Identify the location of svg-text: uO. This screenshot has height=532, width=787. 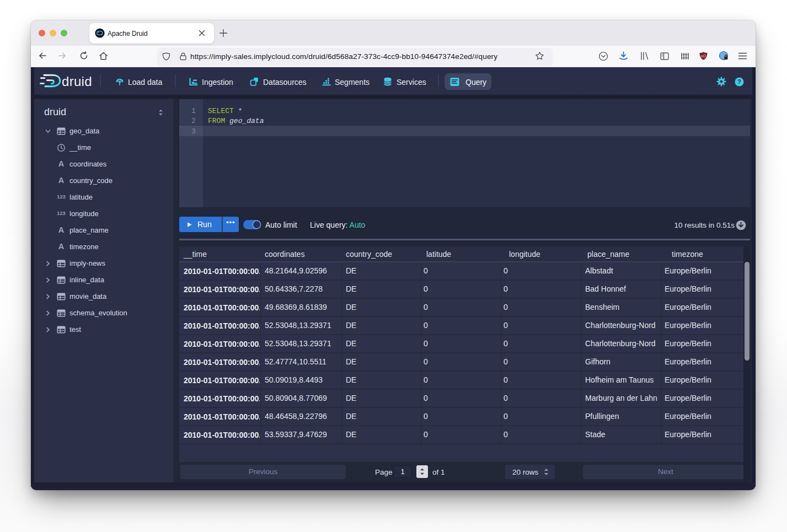
(704, 56).